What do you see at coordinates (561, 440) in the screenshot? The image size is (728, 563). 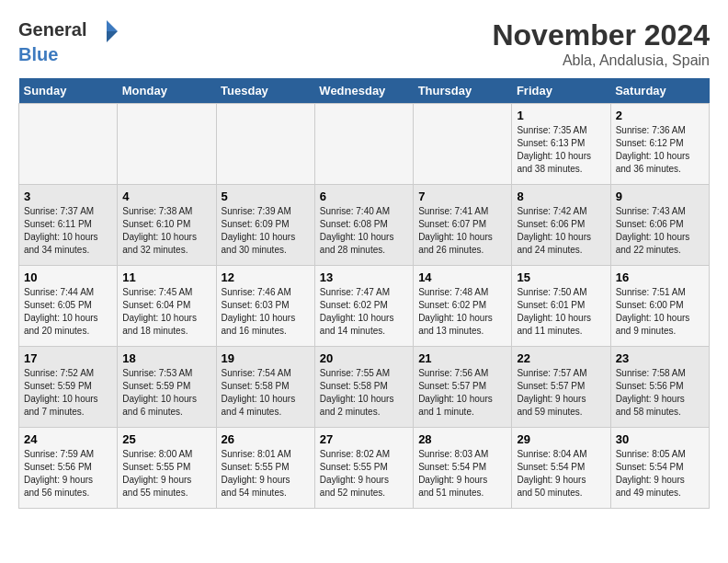 I see `day-number: 29` at bounding box center [561, 440].